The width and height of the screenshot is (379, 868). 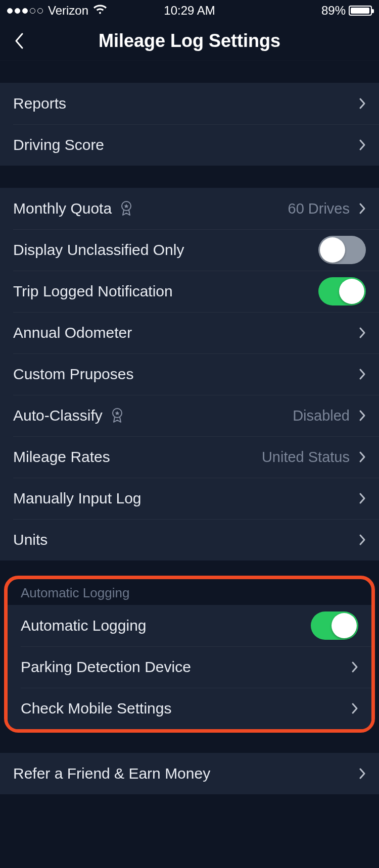 What do you see at coordinates (190, 626) in the screenshot?
I see `row-automatic-logging: Automatic Logging` at bounding box center [190, 626].